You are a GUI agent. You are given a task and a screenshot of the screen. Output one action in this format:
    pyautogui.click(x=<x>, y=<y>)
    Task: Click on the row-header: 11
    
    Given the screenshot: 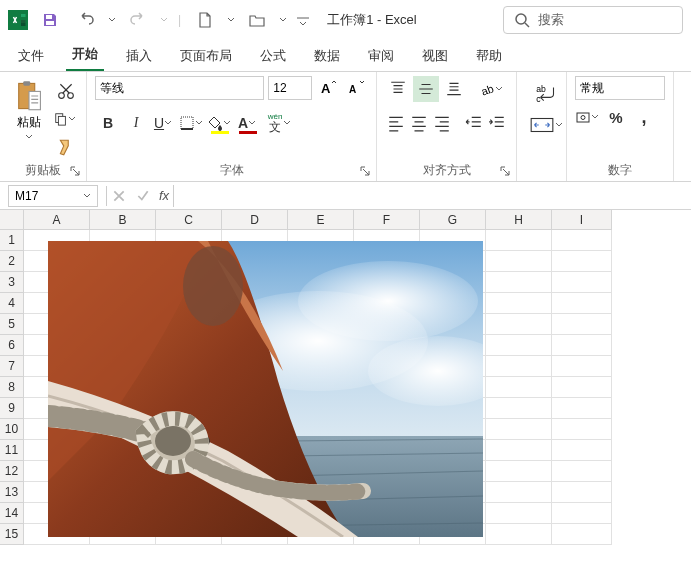 What is the action you would take?
    pyautogui.click(x=12, y=450)
    